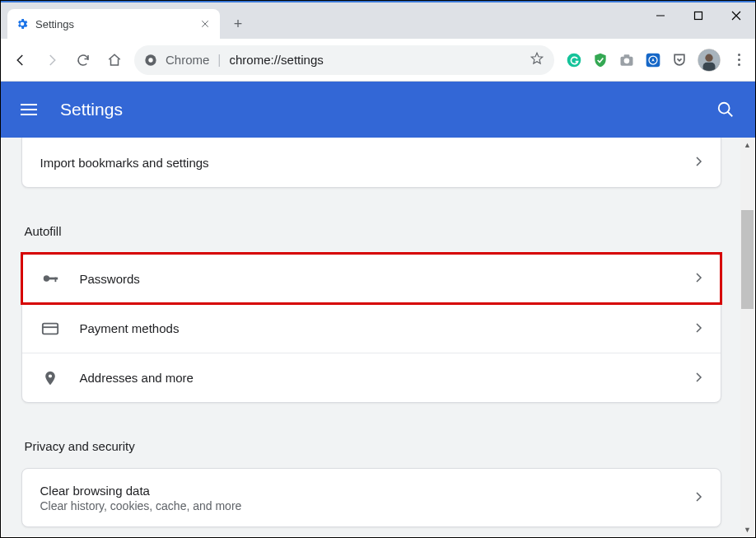  I want to click on close-window-button, so click(736, 16).